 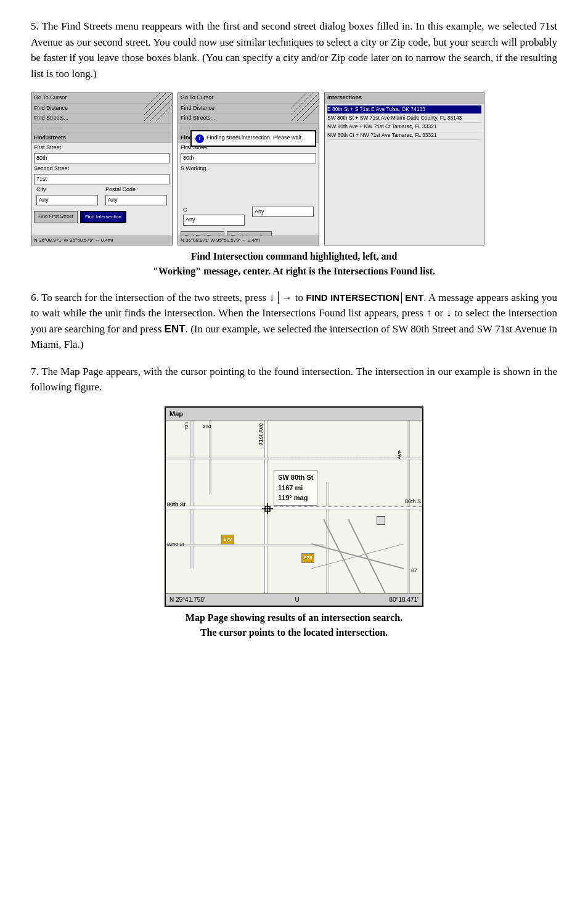 What do you see at coordinates (294, 507) in the screenshot?
I see `map-box: Map` at bounding box center [294, 507].